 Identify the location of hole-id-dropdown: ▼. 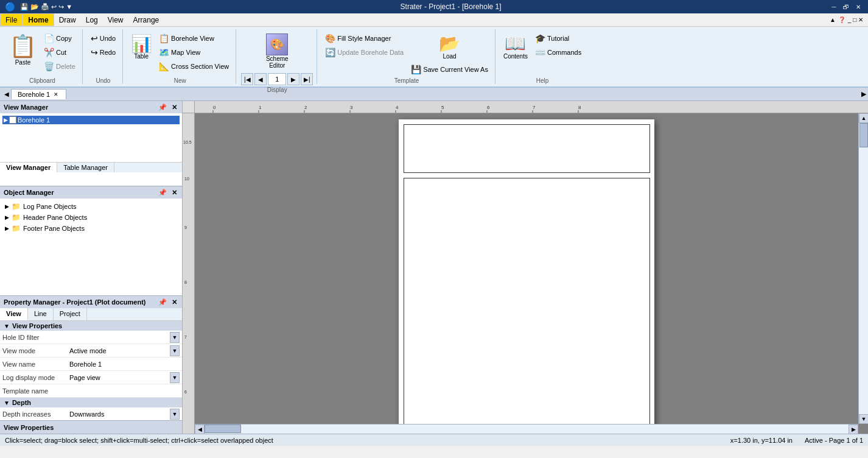
(175, 337).